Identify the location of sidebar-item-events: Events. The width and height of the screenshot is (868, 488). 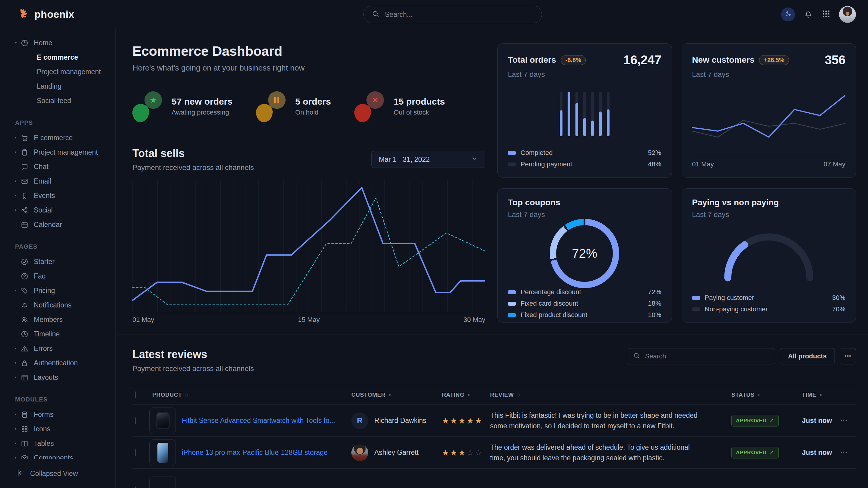
(58, 195).